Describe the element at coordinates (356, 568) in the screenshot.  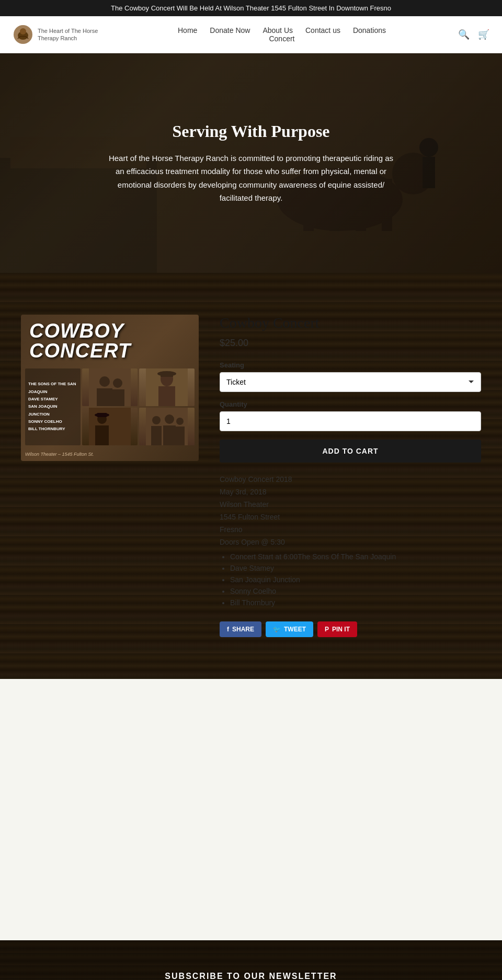
I see `performer-2: Dave Stamey` at that location.